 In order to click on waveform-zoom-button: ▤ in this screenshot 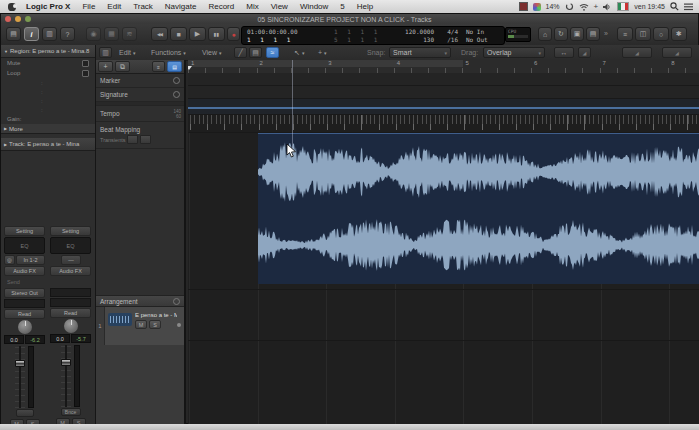, I will do `click(256, 52)`.